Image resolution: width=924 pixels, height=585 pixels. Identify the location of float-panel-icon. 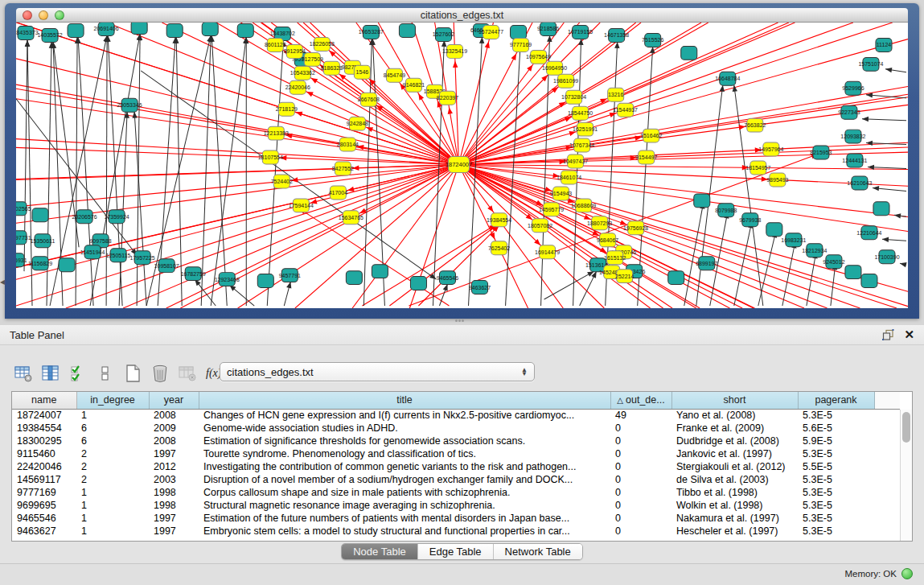
(888, 335).